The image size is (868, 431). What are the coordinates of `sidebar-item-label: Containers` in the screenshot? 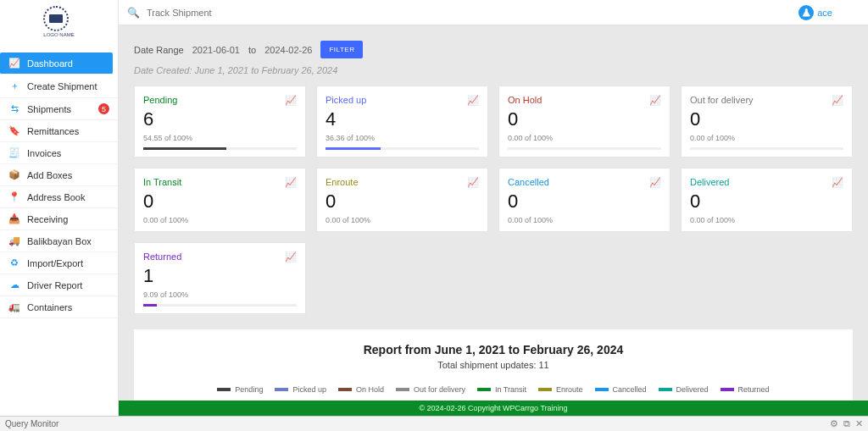 It's located at (49, 307).